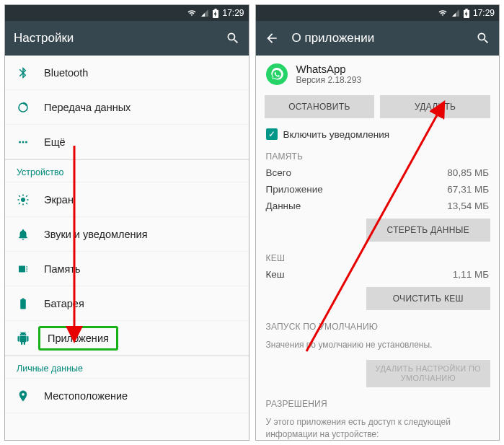 The height and width of the screenshot is (445, 504). Describe the element at coordinates (378, 345) in the screenshot. I see `launch-note: Значения по умолчанию не установлены.` at that location.